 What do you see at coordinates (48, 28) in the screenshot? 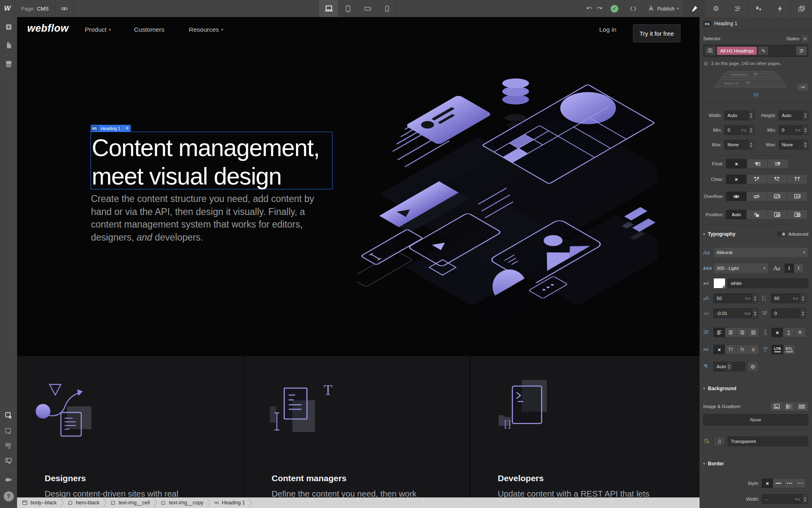
I see `site-logo: webflow` at bounding box center [48, 28].